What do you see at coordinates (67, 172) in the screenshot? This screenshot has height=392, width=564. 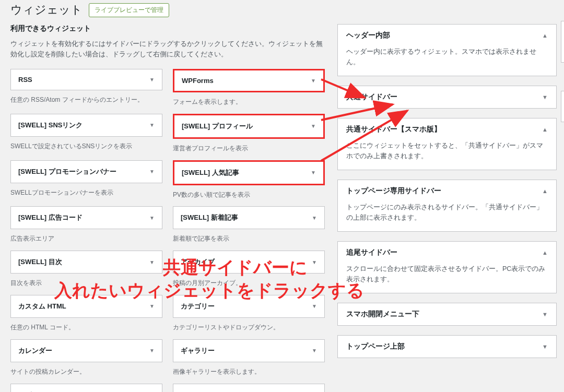 I see `widget-label: [SWELL] プロモーションバナー` at bounding box center [67, 172].